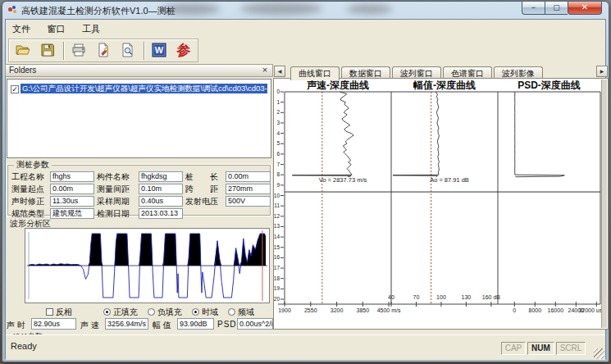  I want to click on param-field: 270mm, so click(248, 189).